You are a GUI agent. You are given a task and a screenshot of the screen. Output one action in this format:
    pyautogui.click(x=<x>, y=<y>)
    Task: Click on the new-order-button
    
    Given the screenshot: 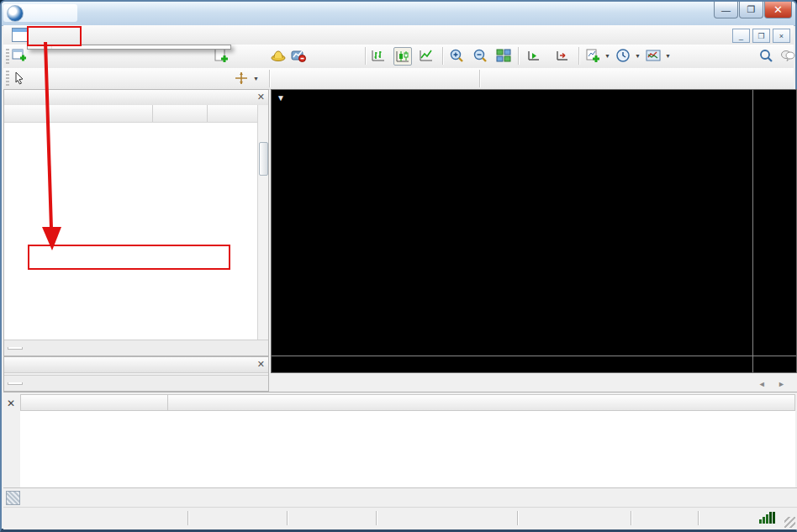 What is the action you would take?
    pyautogui.click(x=223, y=55)
    